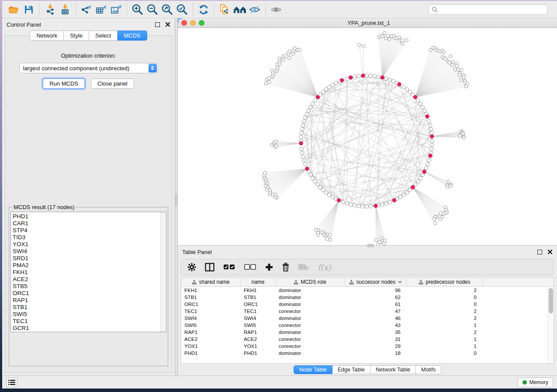  Describe the element at coordinates (192, 267) in the screenshot. I see `table-settings-button` at that location.